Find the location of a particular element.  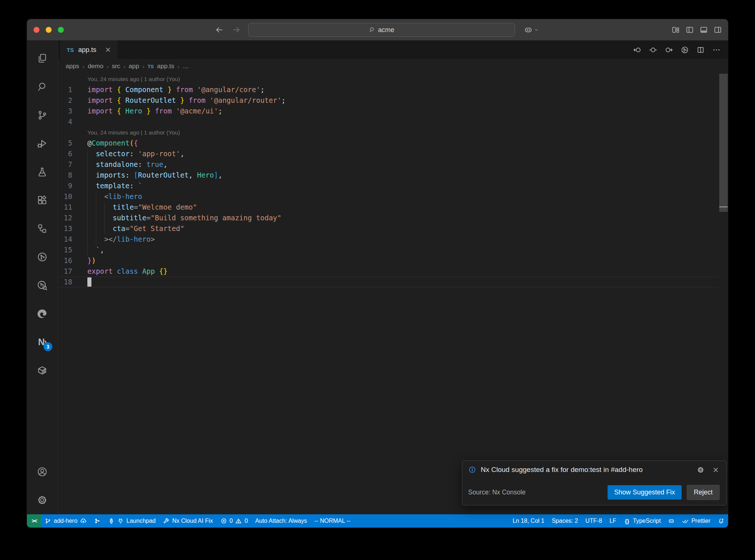

back-button is located at coordinates (219, 30).